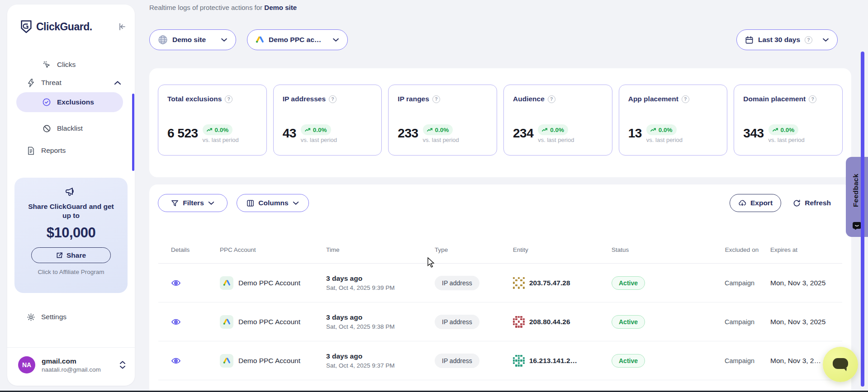 The height and width of the screenshot is (392, 868). Describe the element at coordinates (304, 99) in the screenshot. I see `stat-label-text: IP addresses` at that location.